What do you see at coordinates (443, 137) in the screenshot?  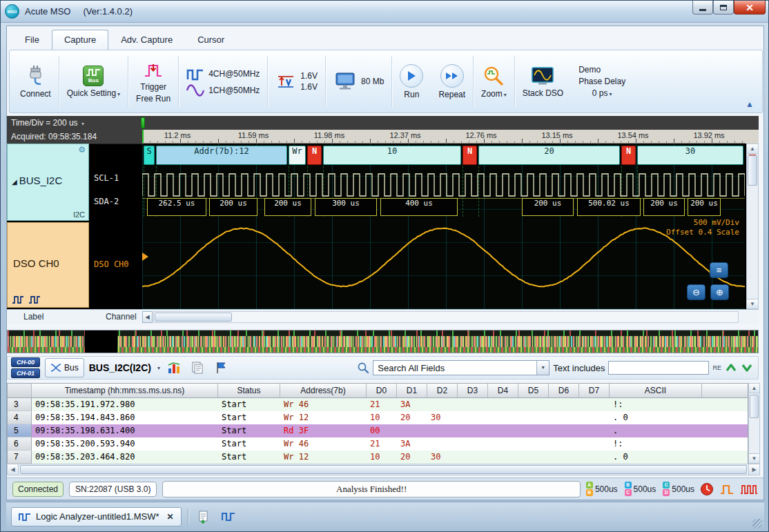 I see `time-ruler: 11.2 ms11.59 ms11.98 ms12.37 ms12.76 ms1…` at bounding box center [443, 137].